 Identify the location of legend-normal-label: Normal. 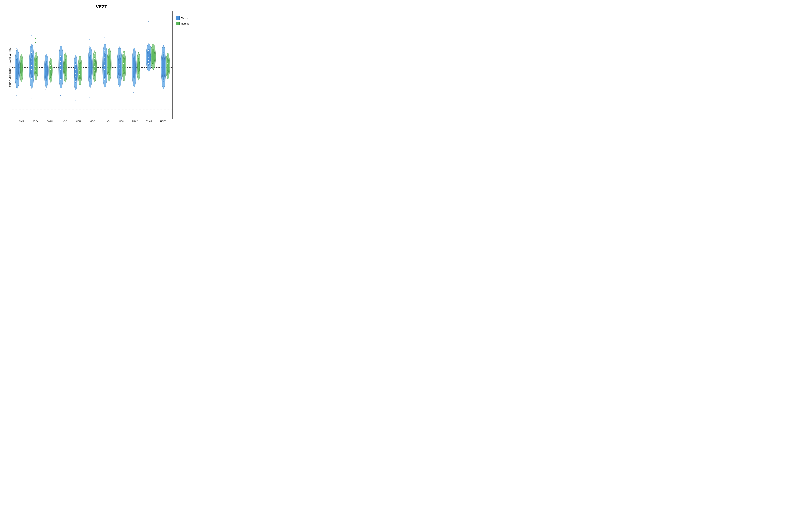
(185, 23).